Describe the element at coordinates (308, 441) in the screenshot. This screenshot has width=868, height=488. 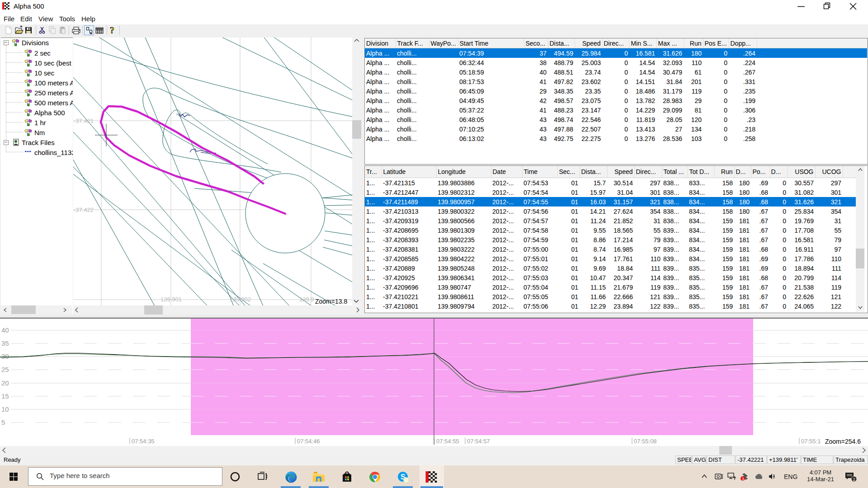
I see `svg-text: 07:54:46` at that location.